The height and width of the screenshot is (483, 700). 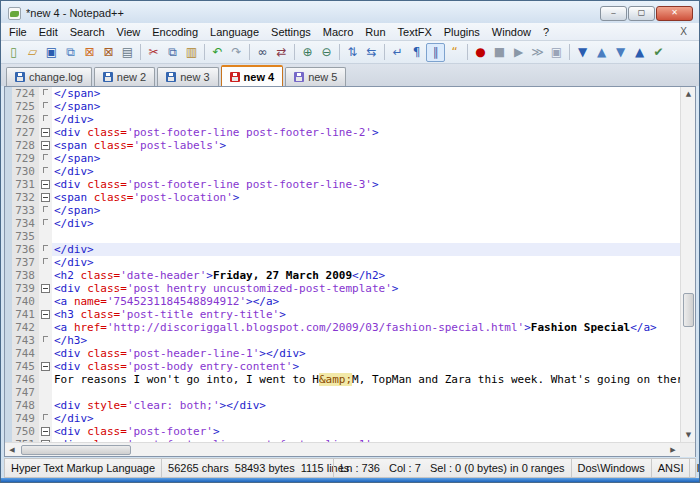 What do you see at coordinates (218, 52) in the screenshot?
I see `undo-button: ↶` at bounding box center [218, 52].